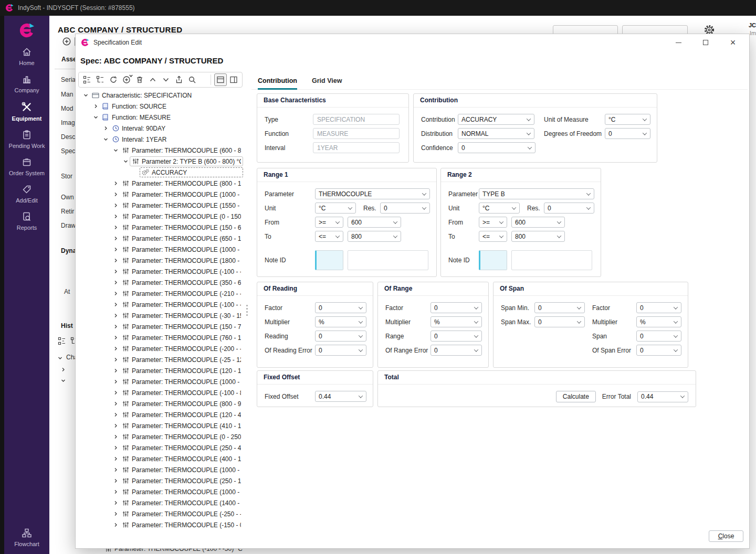 The height and width of the screenshot is (554, 756). What do you see at coordinates (182, 326) in the screenshot?
I see `tree-node-content: Parameter: THERMOCOUPLE (150 - 760) °C` at bounding box center [182, 326].